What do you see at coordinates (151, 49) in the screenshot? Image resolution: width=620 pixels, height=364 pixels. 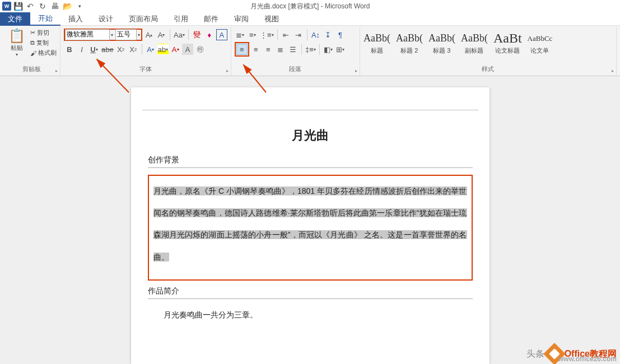 I see `text-effects-button: A▾` at bounding box center [151, 49].